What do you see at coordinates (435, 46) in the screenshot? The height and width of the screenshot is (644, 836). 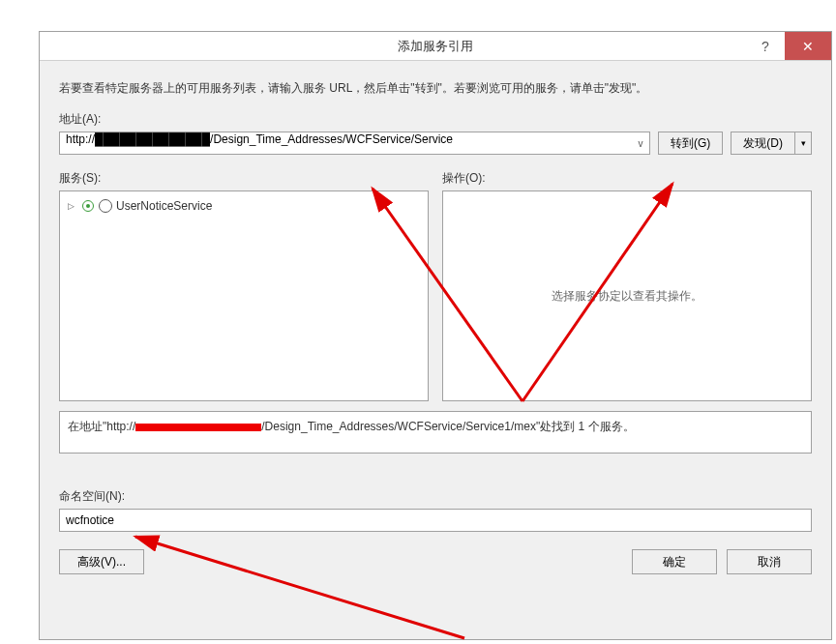 I see `titlebar: 添加服务引用 ? ✕` at bounding box center [435, 46].